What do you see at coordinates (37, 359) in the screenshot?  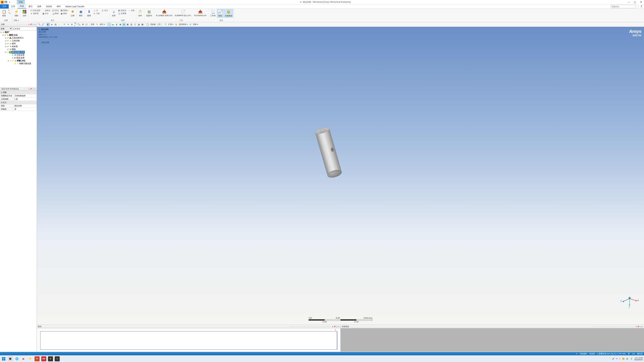 I see `task-powerpoint: P` at bounding box center [37, 359].